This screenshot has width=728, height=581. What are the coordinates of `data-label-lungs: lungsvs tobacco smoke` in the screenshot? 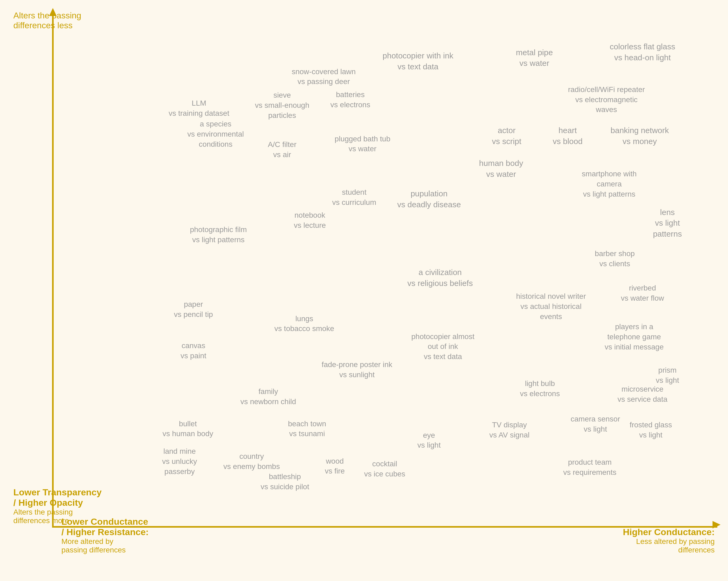 It's located at (305, 324).